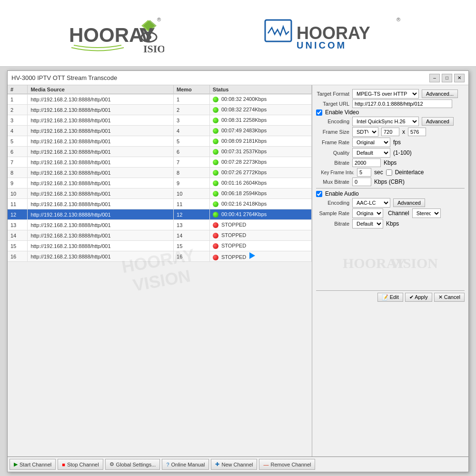 This screenshot has width=476, height=476. Describe the element at coordinates (333, 182) in the screenshot. I see `mux-bitrate-label: Mux Bitrate` at that location.